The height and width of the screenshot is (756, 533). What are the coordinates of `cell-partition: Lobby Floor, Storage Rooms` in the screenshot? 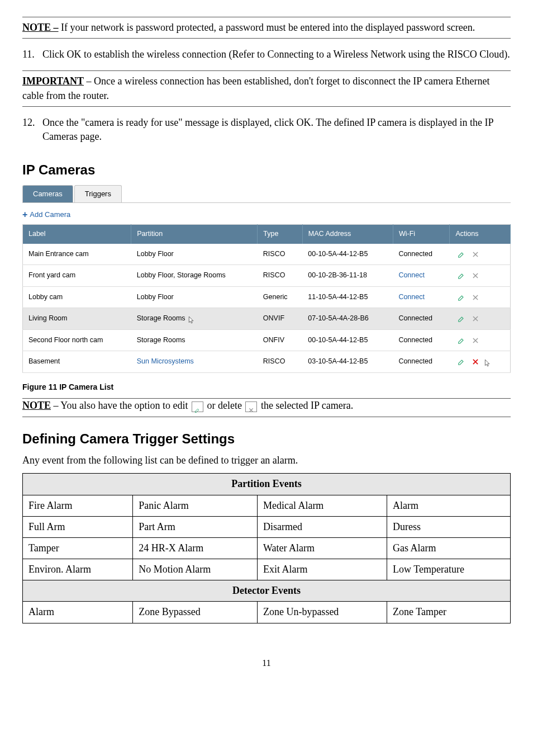 It's located at (194, 276).